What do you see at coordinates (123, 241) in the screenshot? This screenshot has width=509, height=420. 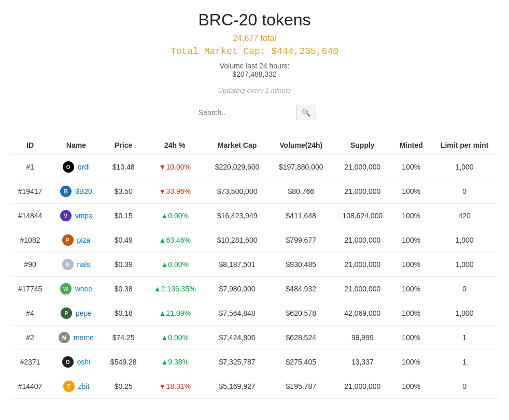 I see `cell-price: $0.49` at bounding box center [123, 241].